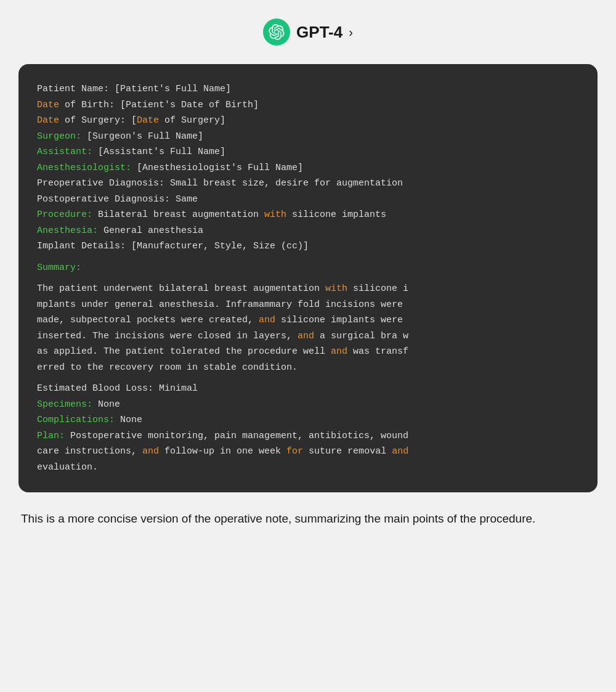  I want to click on patient-name-label: Patient Name:, so click(73, 89).